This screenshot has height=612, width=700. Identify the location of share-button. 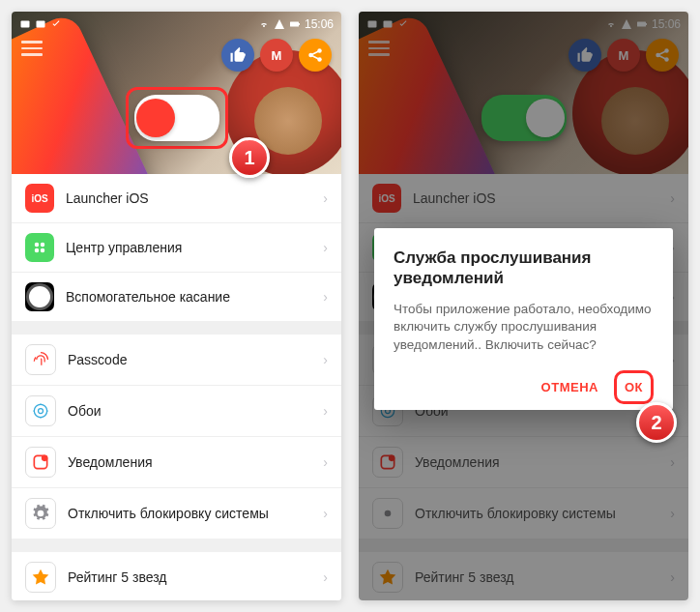
(315, 55).